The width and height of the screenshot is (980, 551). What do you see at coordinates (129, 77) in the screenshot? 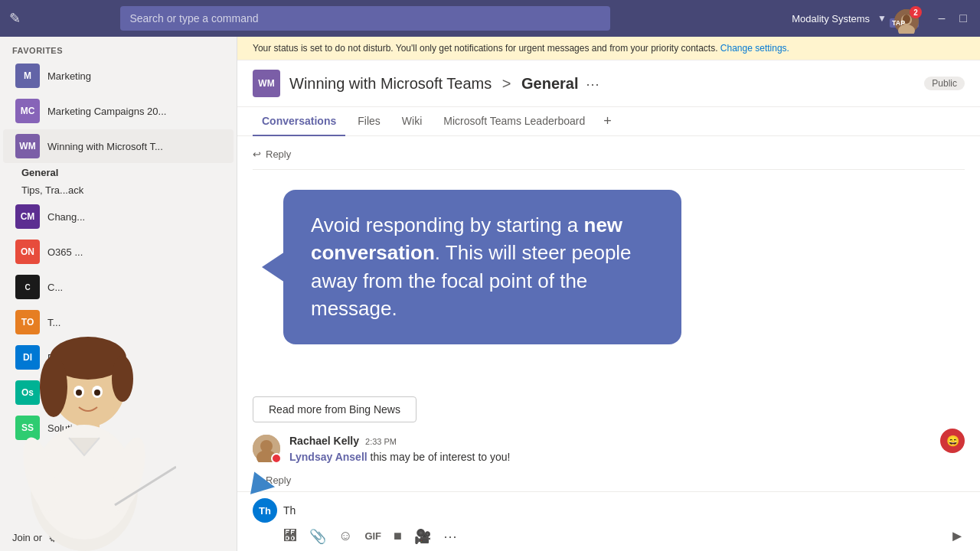
I see `sidebar-label-marketing: Marketing` at bounding box center [129, 77].